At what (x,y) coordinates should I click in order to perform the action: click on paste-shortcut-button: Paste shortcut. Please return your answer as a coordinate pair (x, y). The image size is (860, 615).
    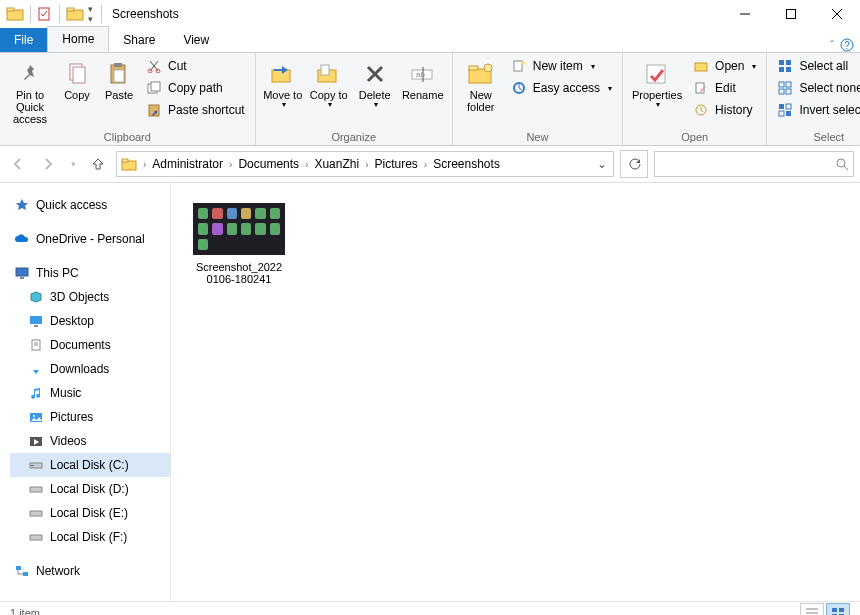
    Looking at the image, I should click on (196, 110).